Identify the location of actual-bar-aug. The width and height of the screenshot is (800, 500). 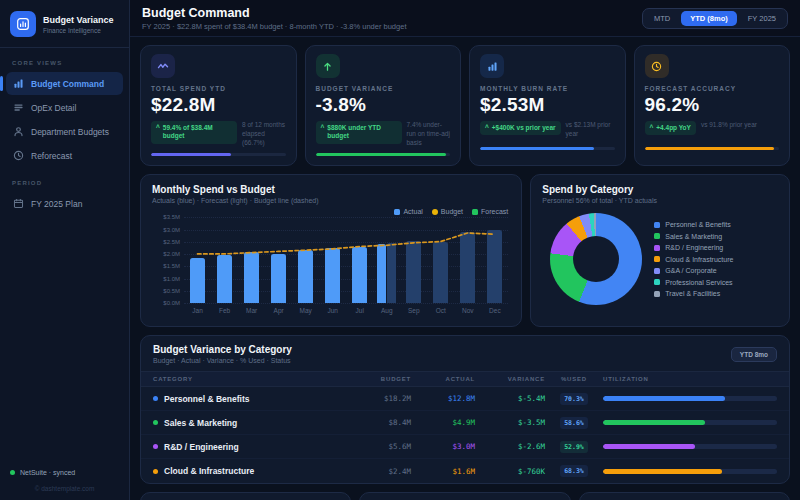
(382, 274).